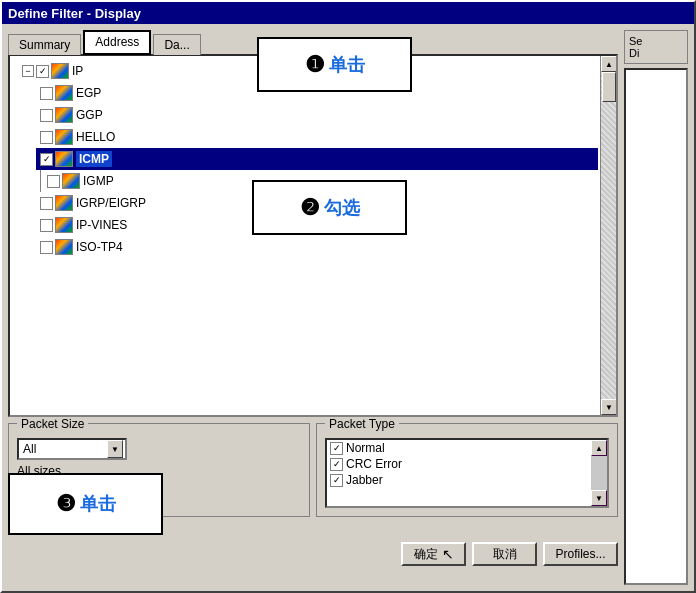 This screenshot has height=593, width=696. I want to click on cancel-button: 取消, so click(504, 554).